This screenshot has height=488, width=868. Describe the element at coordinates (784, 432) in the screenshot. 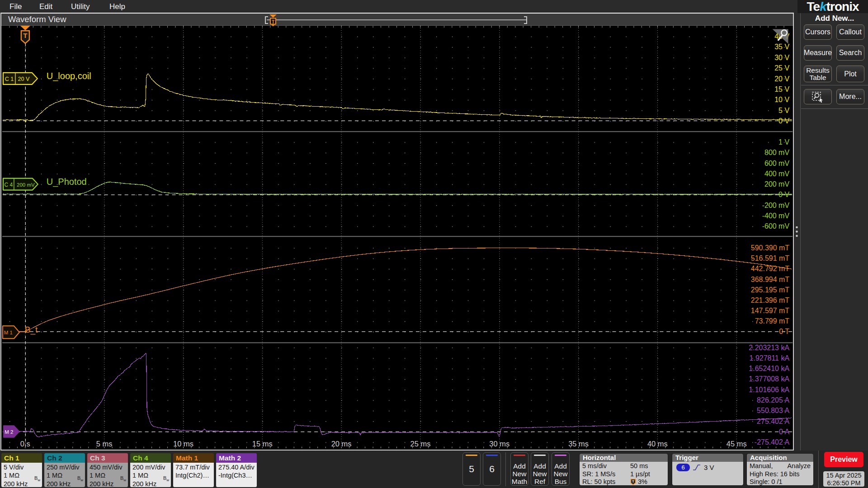

I see `svg-text: 0 A` at that location.